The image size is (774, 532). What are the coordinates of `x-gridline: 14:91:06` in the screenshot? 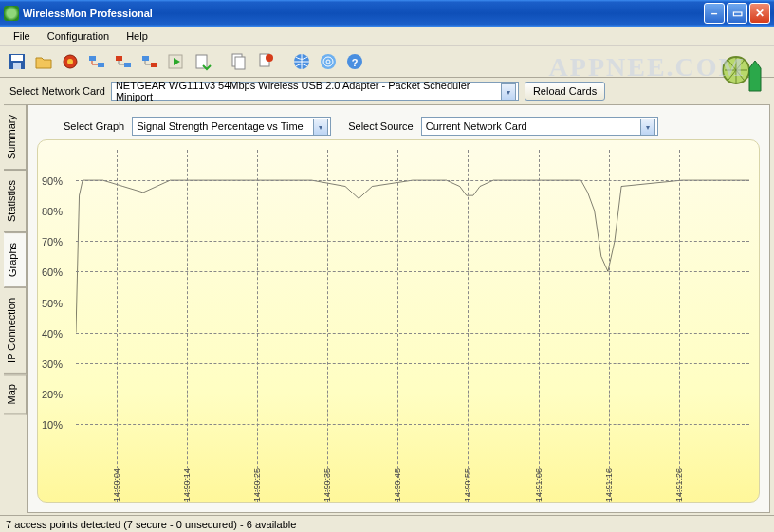 It's located at (539, 326).